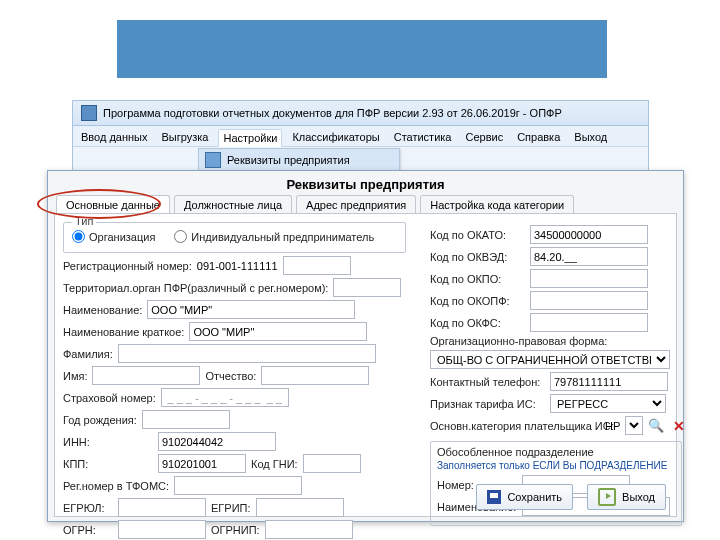  I want to click on menu-item-active: Настройки, so click(250, 138).